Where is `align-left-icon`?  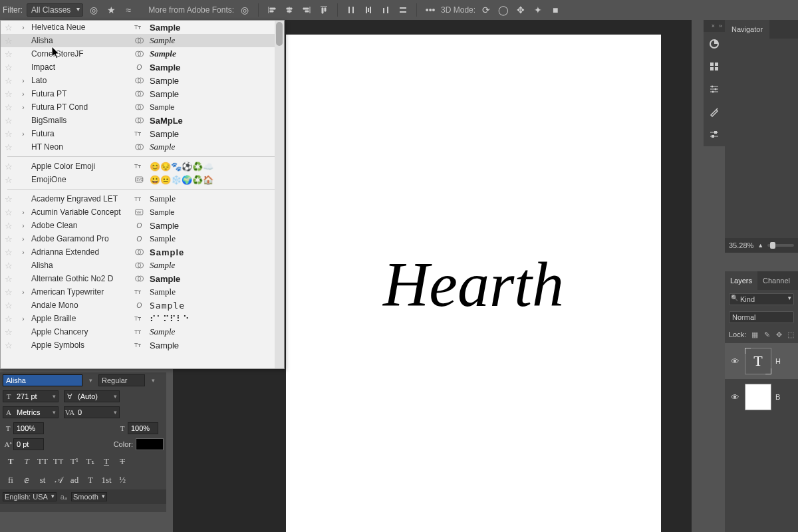
align-left-icon is located at coordinates (272, 10).